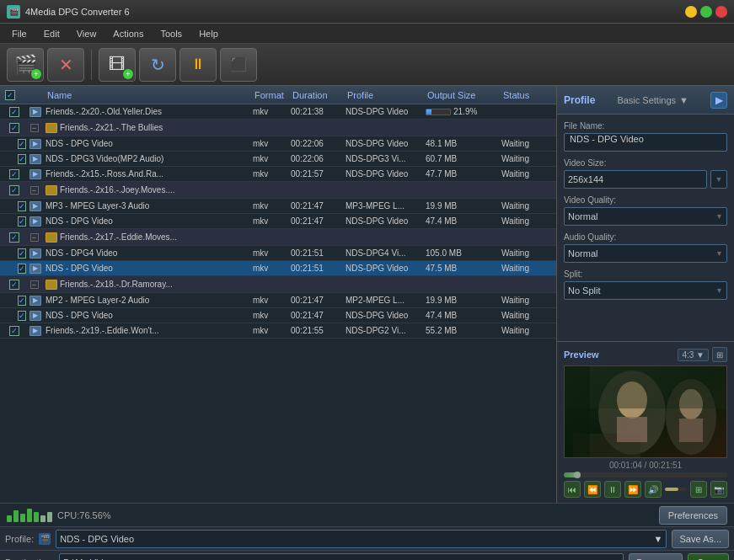  I want to click on profile-select: NDS - DPG Video ▼, so click(361, 539).